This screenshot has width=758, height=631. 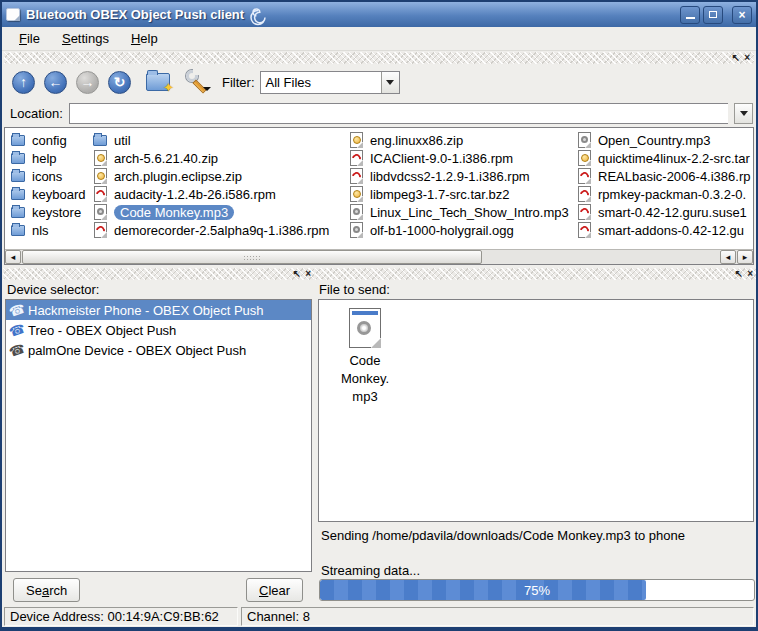 I want to click on file-name: libdvdcss2-1.2.9-1.i386.rpm, so click(x=450, y=176).